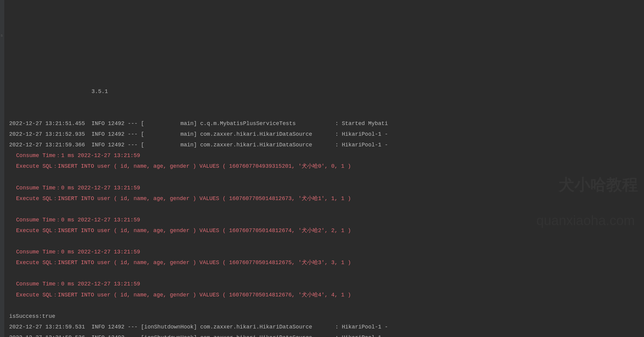 This screenshot has width=644, height=337. I want to click on log-info-line: 2022-12-27 13:21:59.536 INFO 12492 --- […, so click(327, 335).